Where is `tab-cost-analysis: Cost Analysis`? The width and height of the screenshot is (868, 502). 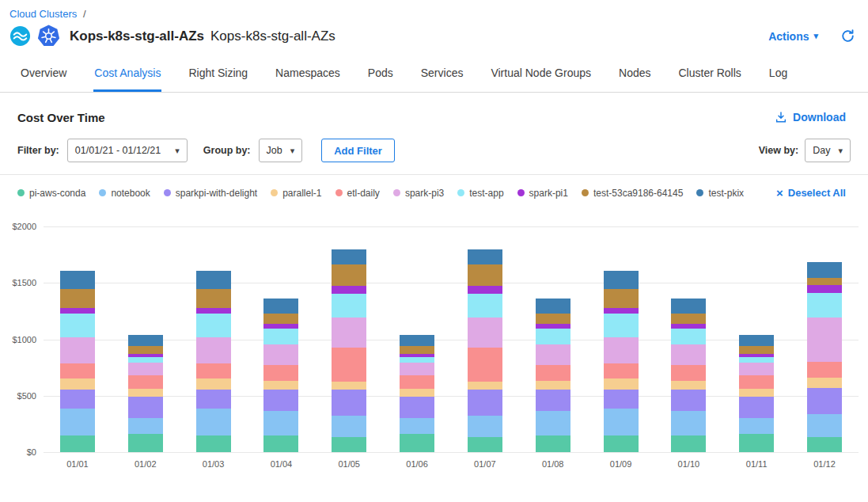
tab-cost-analysis: Cost Analysis is located at coordinates (127, 75).